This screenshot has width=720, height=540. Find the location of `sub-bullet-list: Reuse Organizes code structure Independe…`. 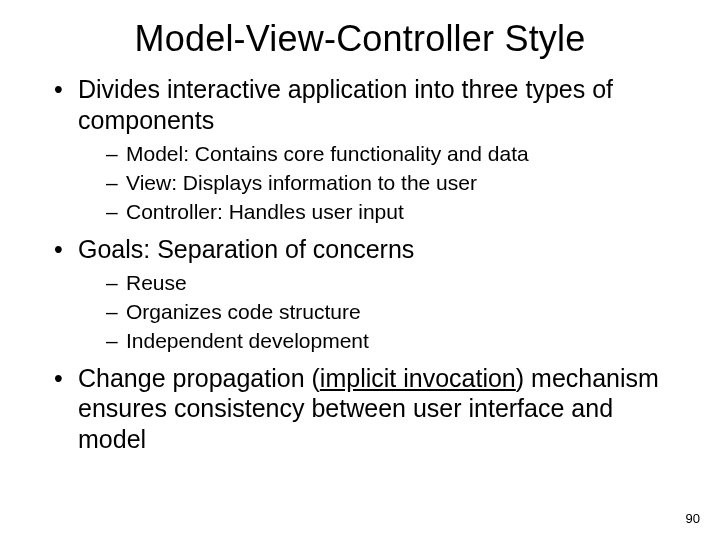

sub-bullet-list: Reuse Organizes code structure Independe… is located at coordinates (381, 312).